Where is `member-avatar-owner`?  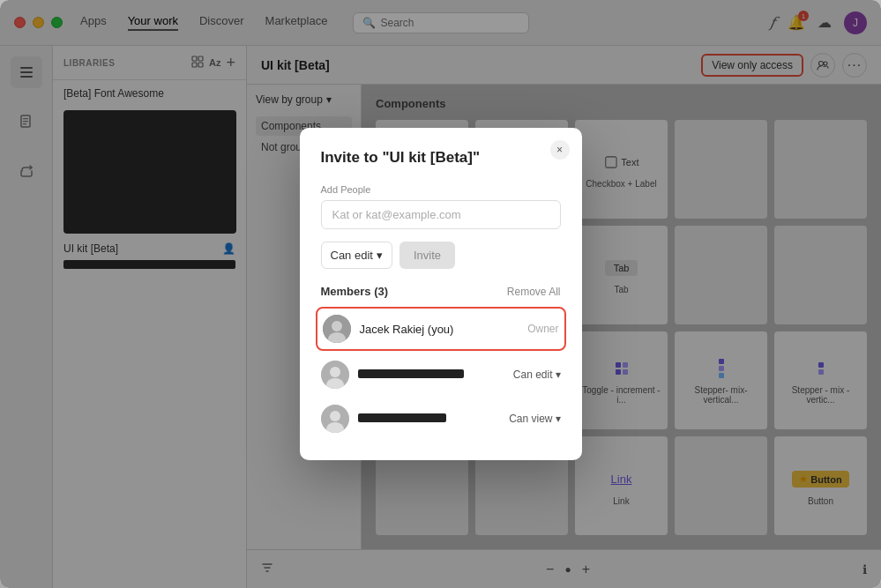 member-avatar-owner is located at coordinates (337, 329).